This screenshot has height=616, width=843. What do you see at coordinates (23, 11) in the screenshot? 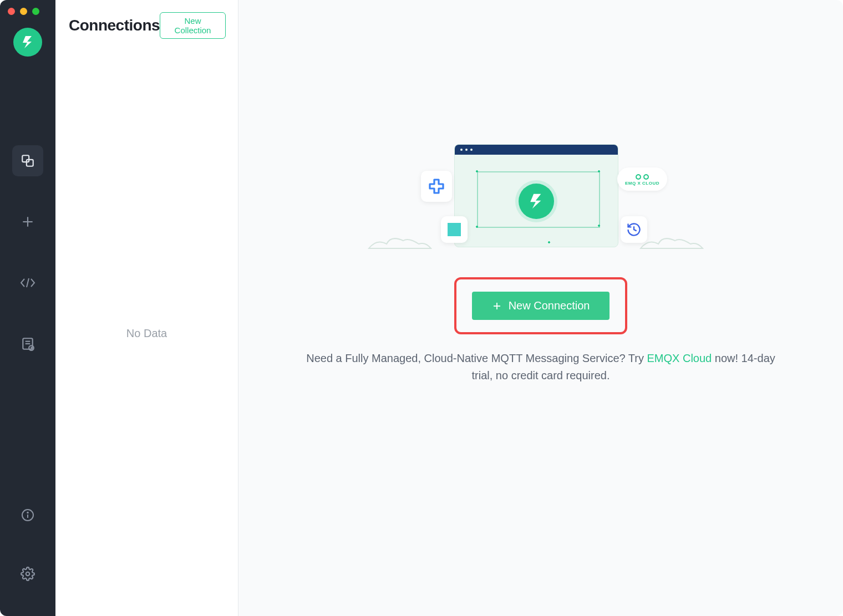
I see `minimize-window-button` at bounding box center [23, 11].